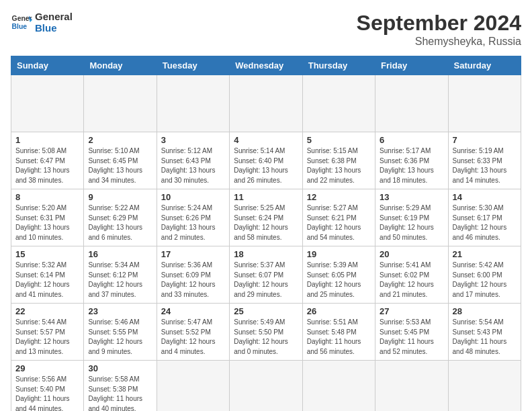 The height and width of the screenshot is (411, 532). Describe the element at coordinates (193, 223) in the screenshot. I see `day-info: Sunrise: 5:24 AM Sunset: 6:26 PM Dayligh…` at that location.